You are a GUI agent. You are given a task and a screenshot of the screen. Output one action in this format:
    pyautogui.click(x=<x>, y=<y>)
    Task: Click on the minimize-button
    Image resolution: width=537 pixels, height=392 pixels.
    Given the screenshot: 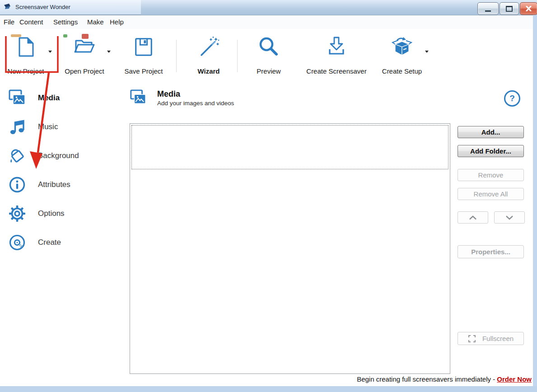 What is the action you would take?
    pyautogui.click(x=488, y=9)
    